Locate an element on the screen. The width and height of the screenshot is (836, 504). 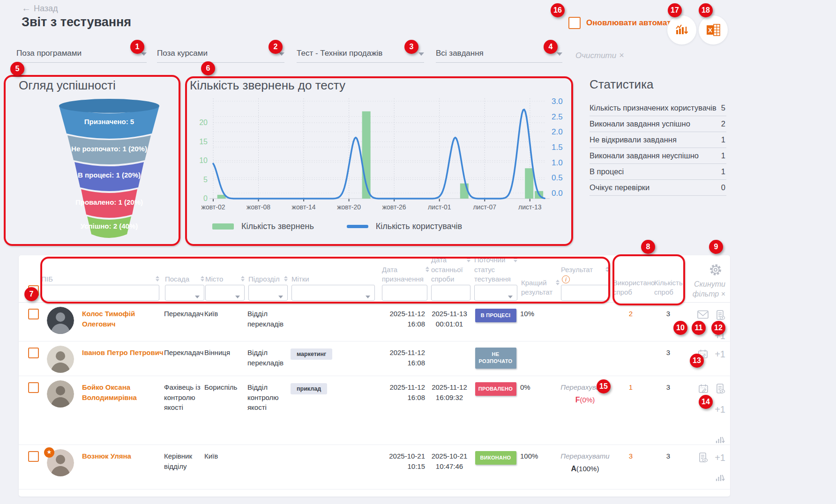
result-cell: Перерахувати A(100%) is located at coordinates (585, 467).